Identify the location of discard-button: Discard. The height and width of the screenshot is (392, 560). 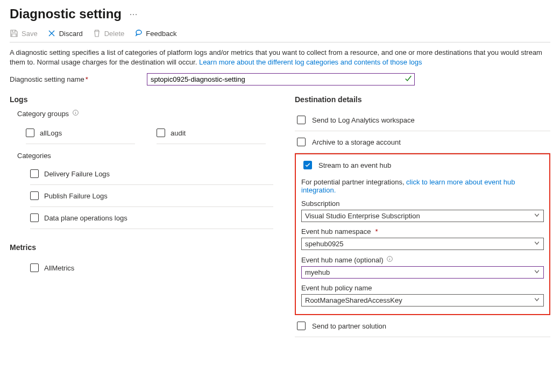
(65, 33).